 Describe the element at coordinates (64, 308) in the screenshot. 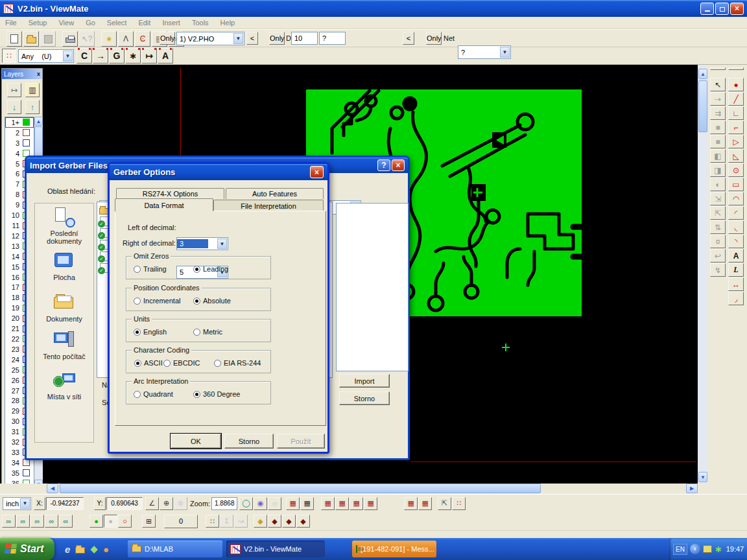

I see `place-item: Dokumenty` at that location.